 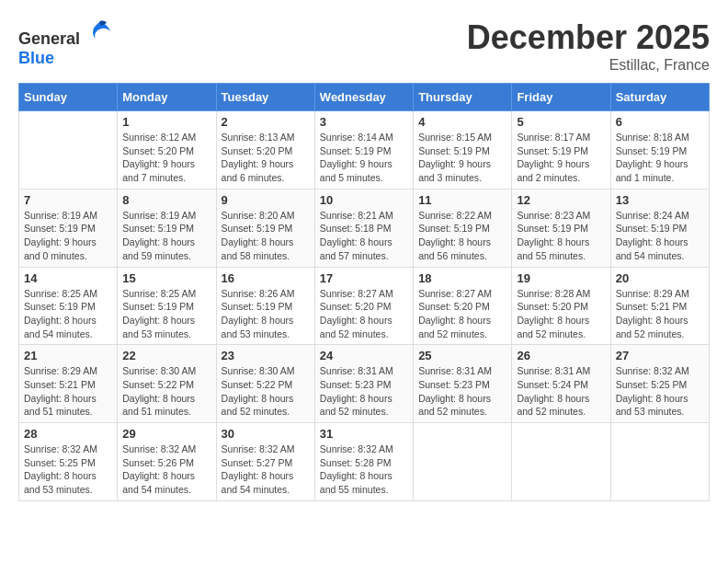 What do you see at coordinates (167, 305) in the screenshot?
I see `calendar-cell: 15Sunrise: 8:25 AMSunset: 5:19 PMDayligh…` at bounding box center [167, 305].